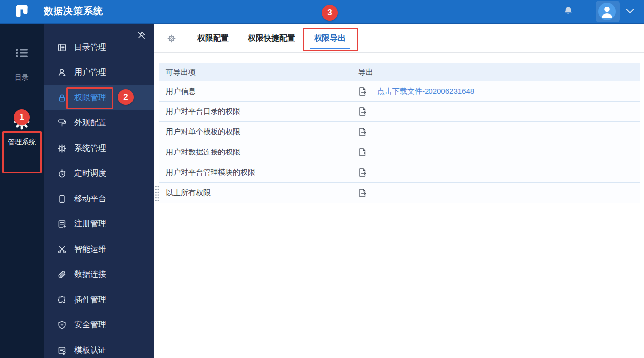  Describe the element at coordinates (90, 224) in the screenshot. I see `sidebar-item-label: 注册管理` at that location.